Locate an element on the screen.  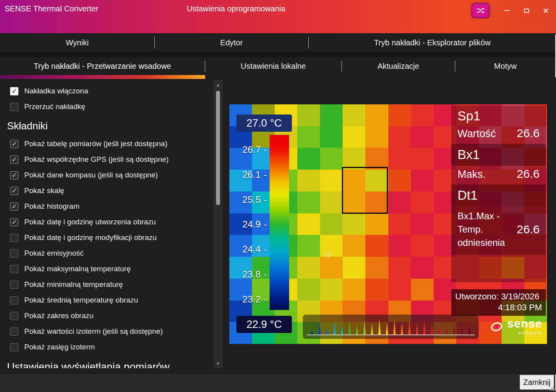
dt1-description: Bx1.Max - Temp. odniesienia is located at coordinates (483, 229).